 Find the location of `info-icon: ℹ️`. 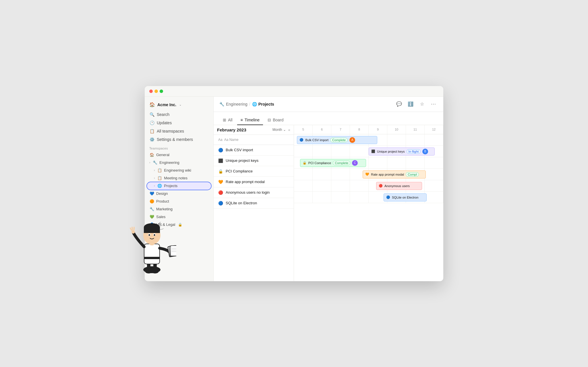

info-icon: ℹ️ is located at coordinates (411, 104).